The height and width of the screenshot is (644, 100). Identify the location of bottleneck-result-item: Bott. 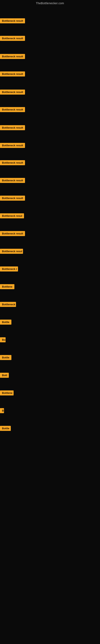
(4, 376).